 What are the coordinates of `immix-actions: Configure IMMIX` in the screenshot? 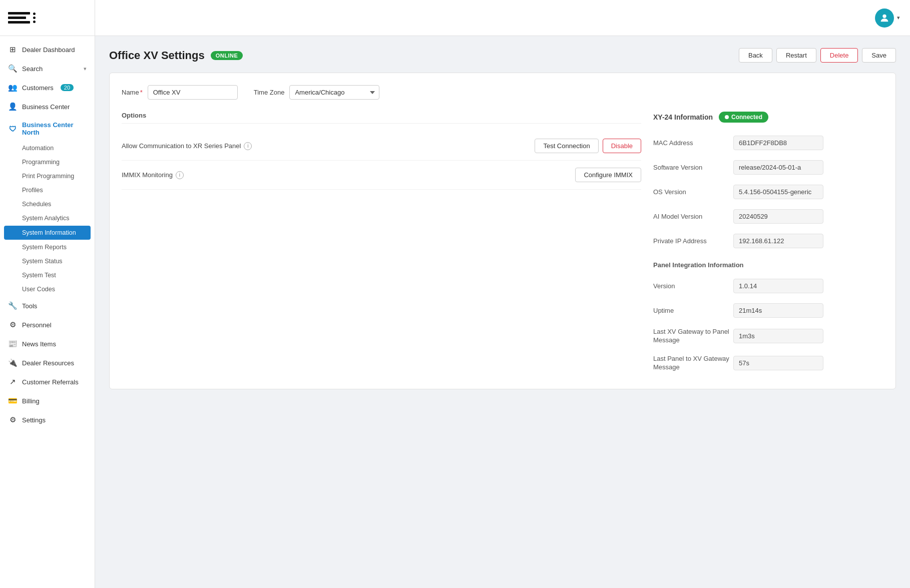 It's located at (608, 175).